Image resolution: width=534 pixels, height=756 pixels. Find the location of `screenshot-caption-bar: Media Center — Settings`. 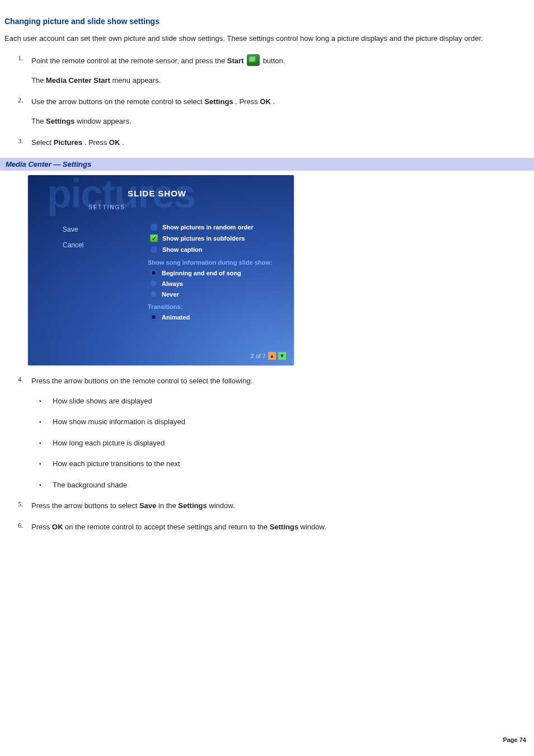

screenshot-caption-bar: Media Center — Settings is located at coordinates (267, 165).